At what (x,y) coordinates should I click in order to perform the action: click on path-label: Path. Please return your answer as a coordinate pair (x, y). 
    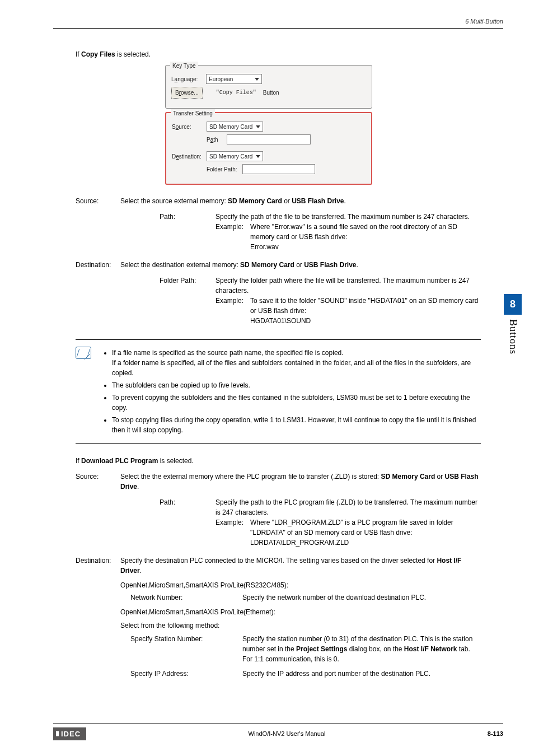
    Looking at the image, I should click on (215, 140).